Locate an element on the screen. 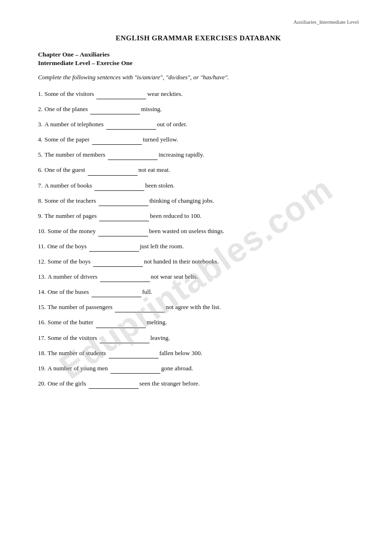  list-item: 20.One of the girls seen the stranger be… is located at coordinates (198, 384).